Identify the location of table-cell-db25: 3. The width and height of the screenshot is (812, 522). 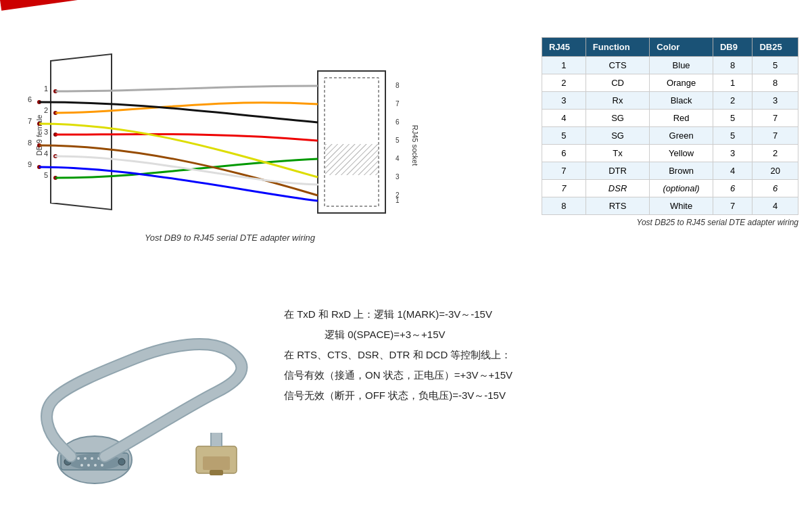
(775, 101).